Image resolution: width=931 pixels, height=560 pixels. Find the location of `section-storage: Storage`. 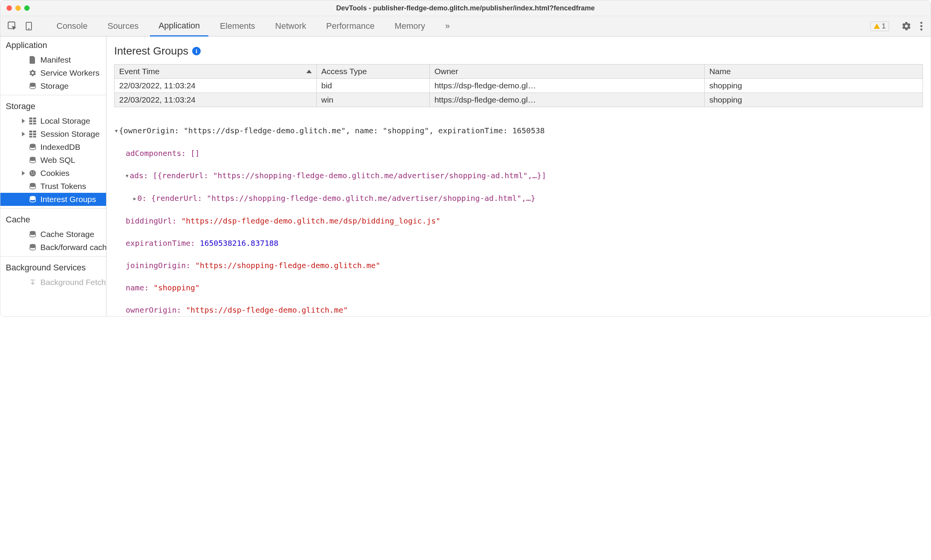

section-storage: Storage is located at coordinates (53, 105).